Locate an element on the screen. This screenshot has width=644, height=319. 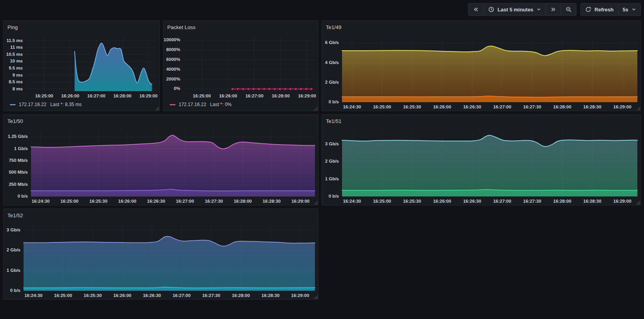
svg-text: 3 Gb/s is located at coordinates (332, 144).